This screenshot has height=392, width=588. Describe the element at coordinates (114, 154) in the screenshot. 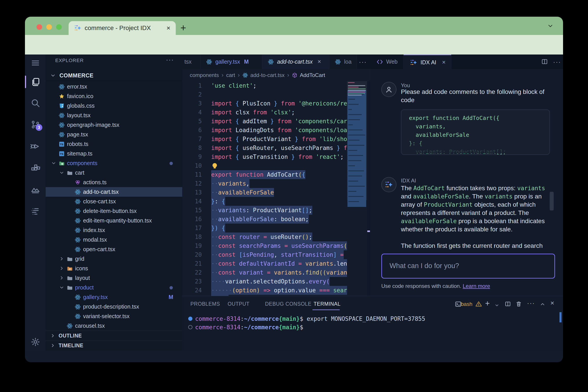

I see `tree-item-sitemap.ts: TSsitemap.ts` at that location.